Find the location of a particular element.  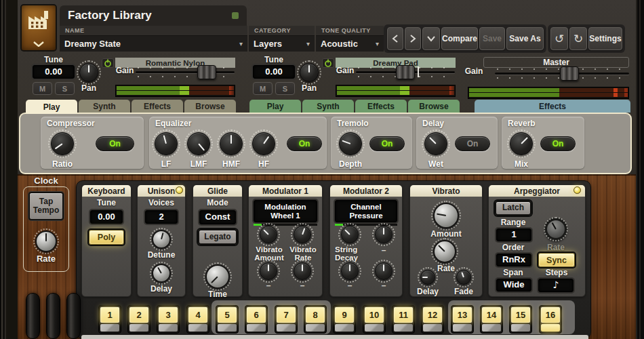

layer2-tab-synth: Synth is located at coordinates (328, 106).